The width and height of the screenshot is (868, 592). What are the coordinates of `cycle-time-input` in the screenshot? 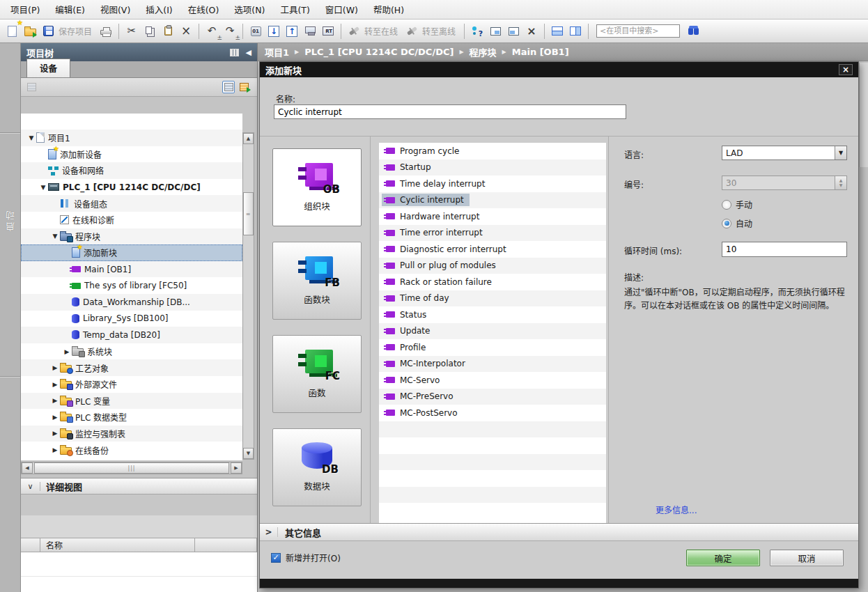 It's located at (784, 249).